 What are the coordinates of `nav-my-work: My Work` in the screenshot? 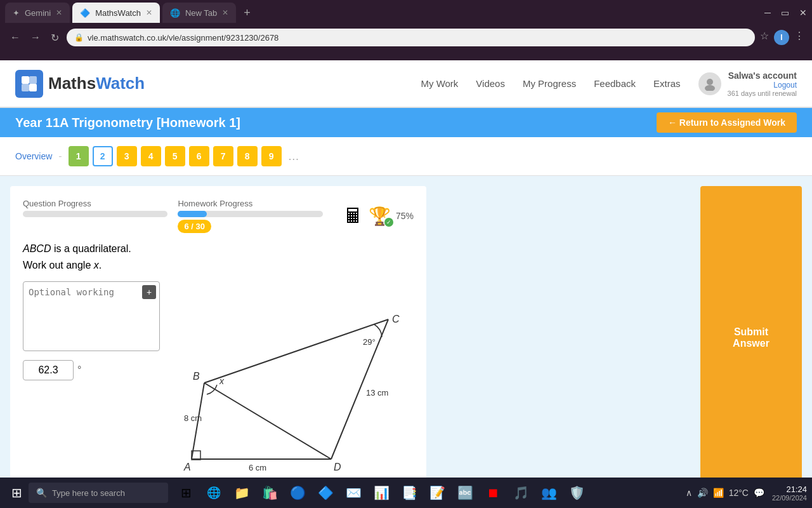 It's located at (439, 84).